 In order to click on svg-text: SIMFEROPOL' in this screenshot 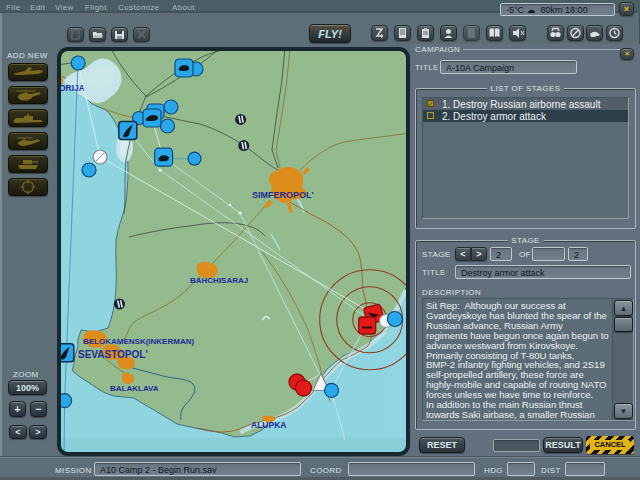, I will do `click(283, 195)`.